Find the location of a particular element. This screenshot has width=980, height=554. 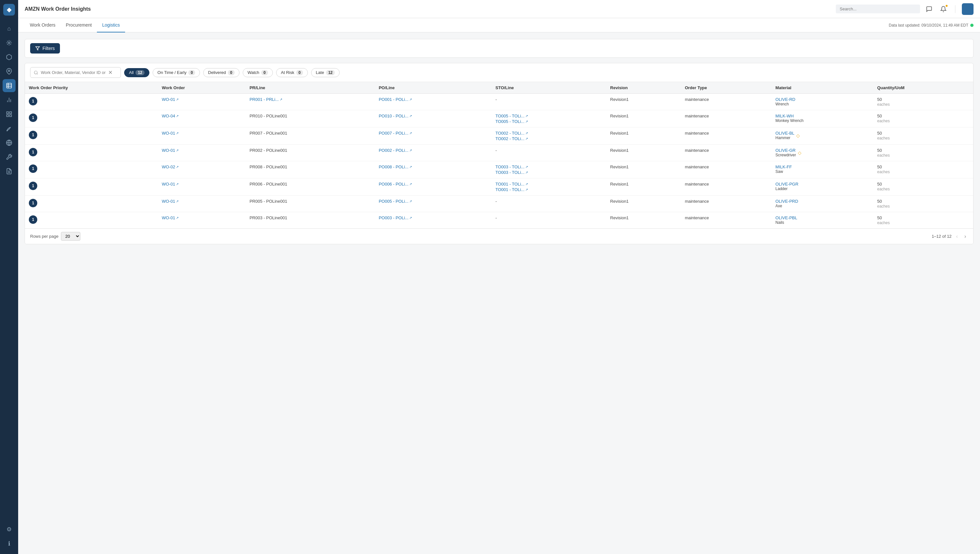

material-code-link: OLIVE-PGR is located at coordinates (787, 184).